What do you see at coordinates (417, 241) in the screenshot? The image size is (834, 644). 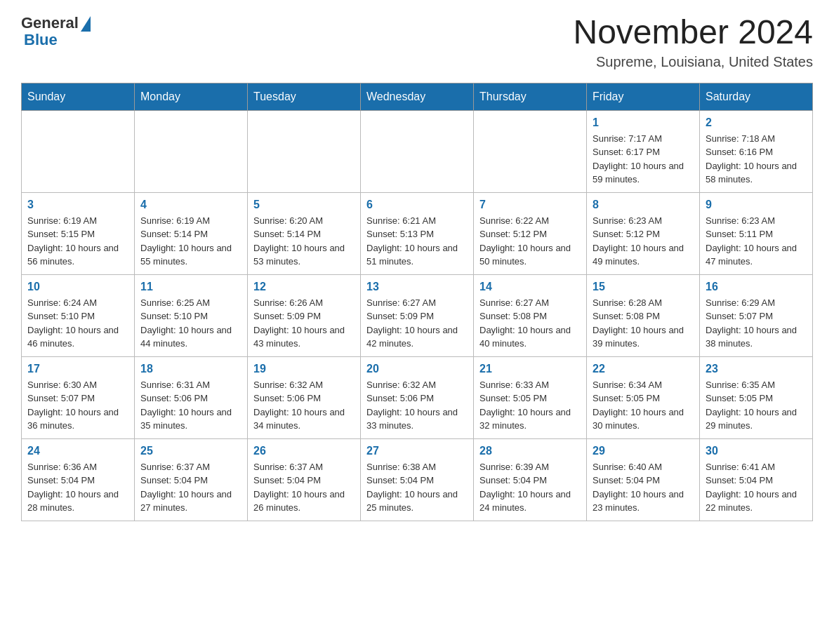 I see `day-info: Sunrise: 6:21 AM Sunset: 5:13 PM Dayligh…` at bounding box center [417, 241].